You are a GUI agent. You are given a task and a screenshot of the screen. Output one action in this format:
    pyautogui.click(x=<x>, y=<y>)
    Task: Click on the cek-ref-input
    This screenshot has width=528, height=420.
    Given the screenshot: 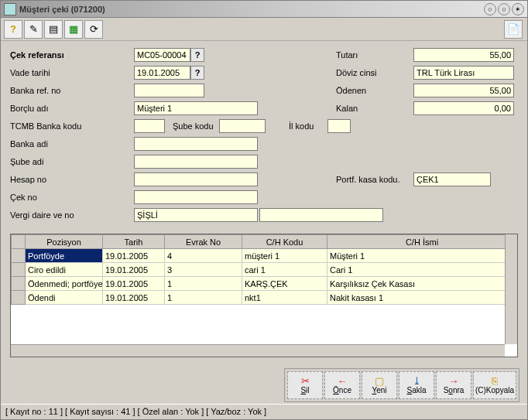 What is the action you would take?
    pyautogui.click(x=163, y=55)
    